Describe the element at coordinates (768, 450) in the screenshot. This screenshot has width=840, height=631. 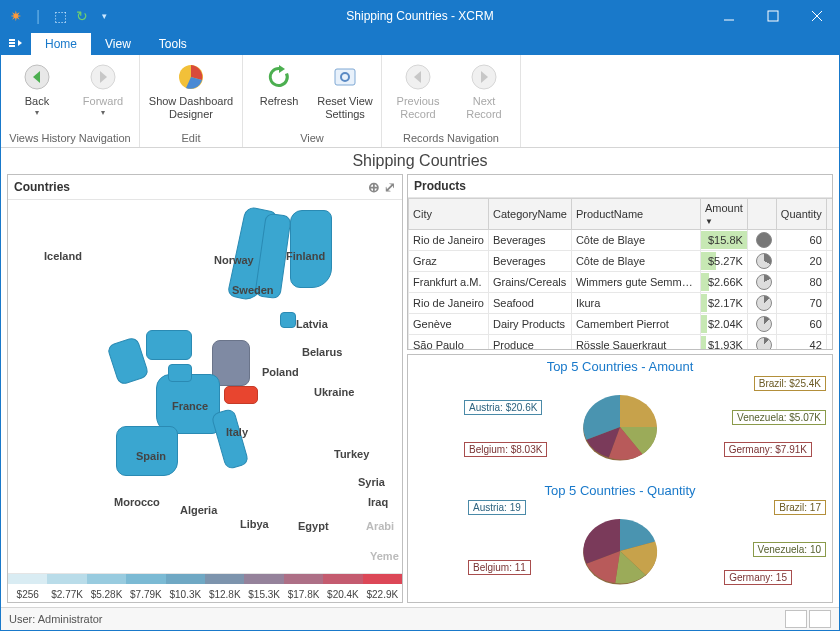
I see `callout-germany: Germany: $7.91K` at that location.